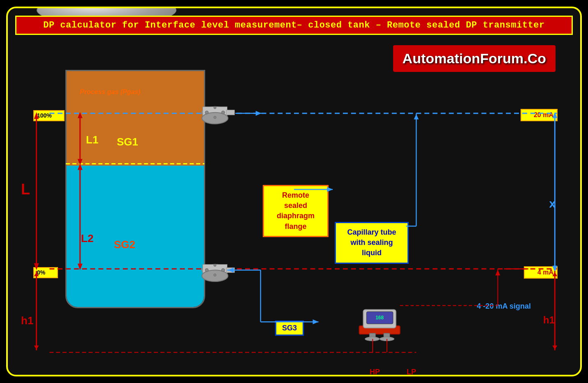 The image size is (588, 383). What do you see at coordinates (294, 25) in the screenshot?
I see `title-bar: DP calculator for Interface level measur…` at bounding box center [294, 25].